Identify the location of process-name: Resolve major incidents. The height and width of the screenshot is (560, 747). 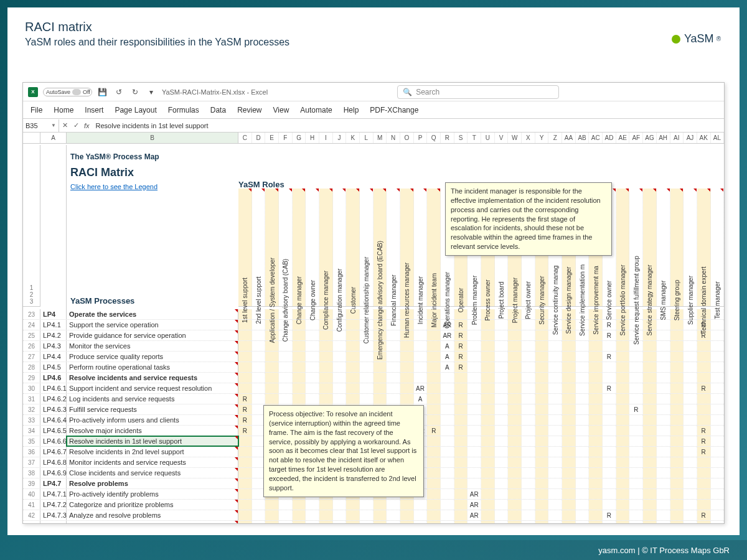
(153, 431).